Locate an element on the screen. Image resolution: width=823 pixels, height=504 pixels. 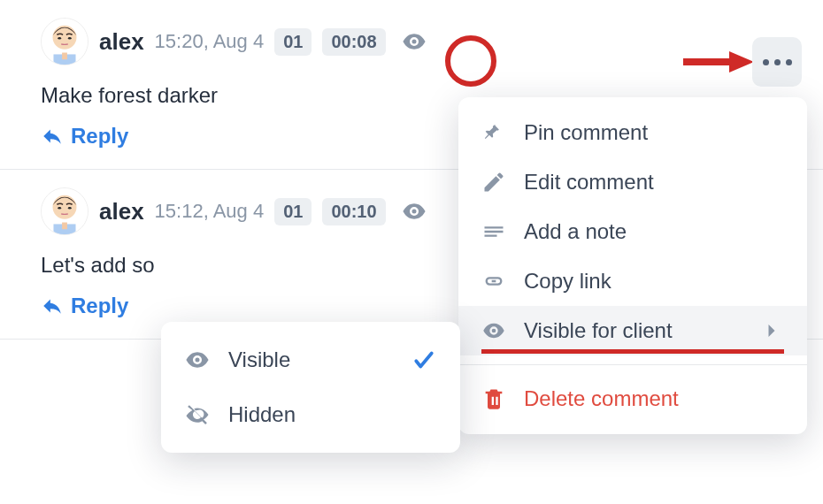
pencil-icon is located at coordinates (494, 182).